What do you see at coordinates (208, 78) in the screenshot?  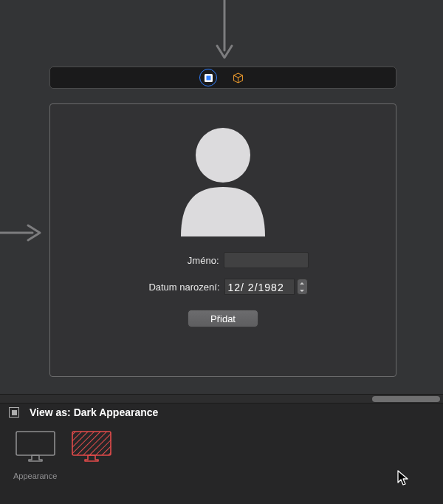 I see `view-object-icon` at bounding box center [208, 78].